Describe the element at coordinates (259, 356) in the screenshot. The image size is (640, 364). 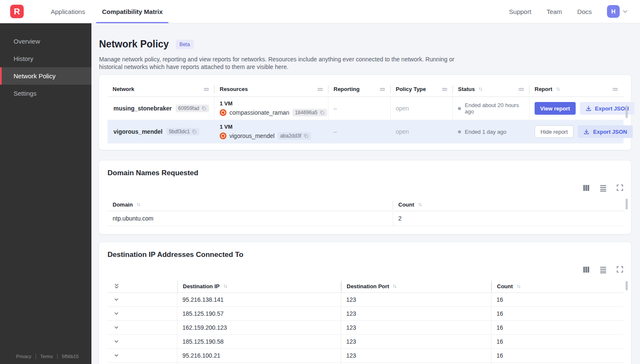
I see `destination-ip-cell: 95.216.100.21` at that location.